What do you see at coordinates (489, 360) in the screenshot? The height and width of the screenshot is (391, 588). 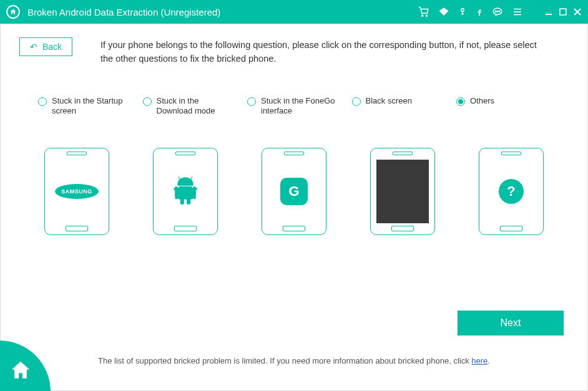 I see `footer-text-after: .` at bounding box center [489, 360].